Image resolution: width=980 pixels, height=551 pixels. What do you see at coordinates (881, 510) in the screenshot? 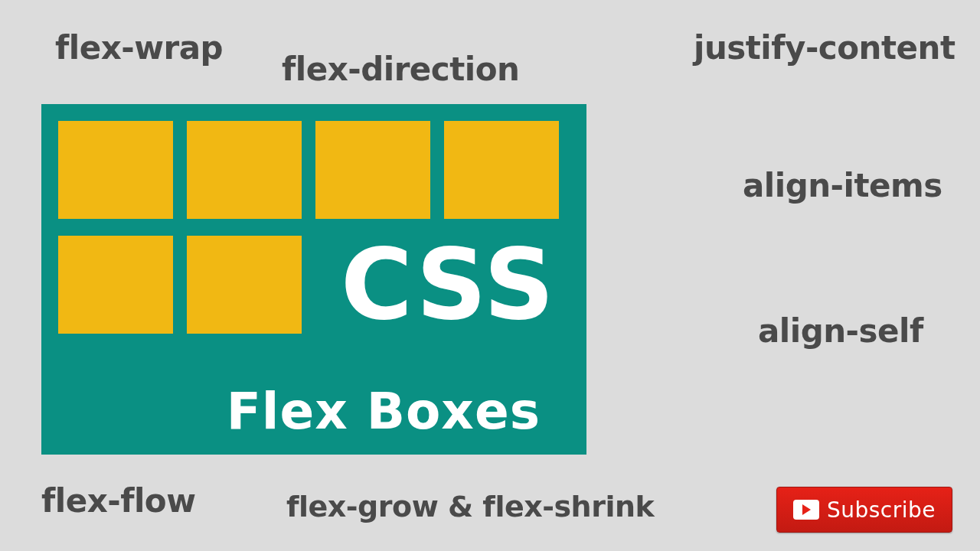
I see `subscribe-label: Subscribe` at bounding box center [881, 510].